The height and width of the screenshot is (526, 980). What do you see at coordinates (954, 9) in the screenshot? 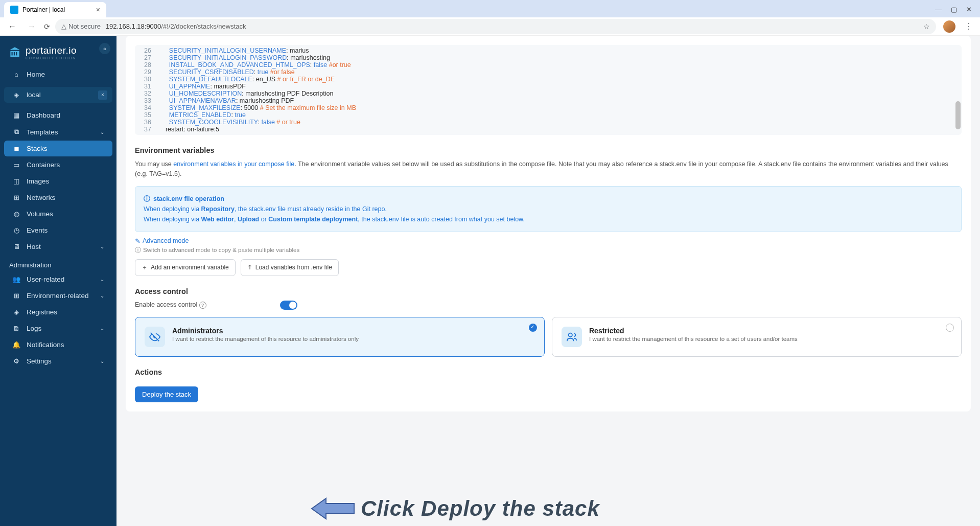
I see `maximize-icon: ▢` at bounding box center [954, 9].